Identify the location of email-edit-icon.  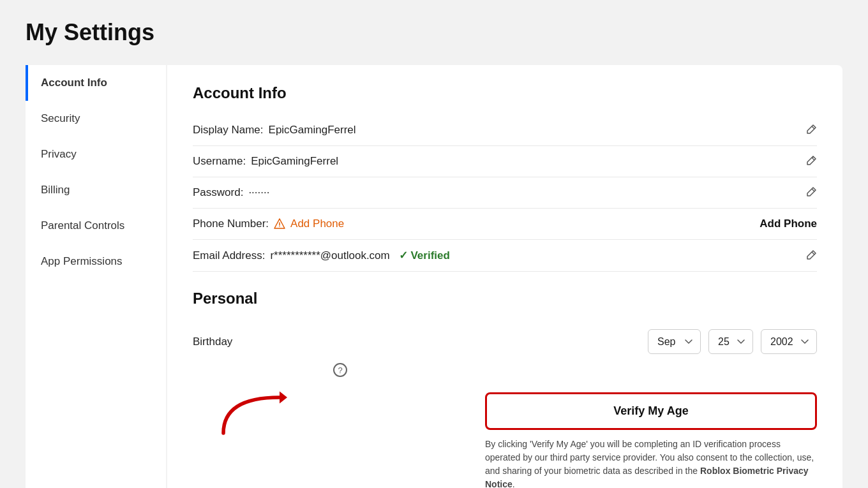
(811, 256).